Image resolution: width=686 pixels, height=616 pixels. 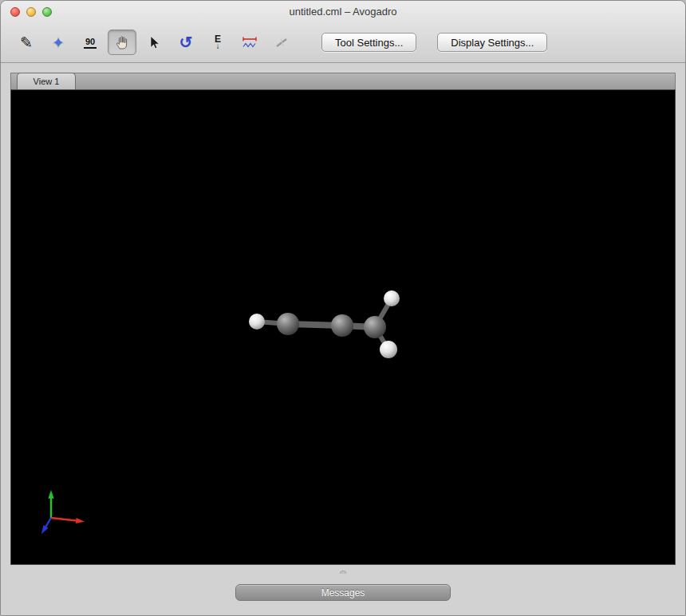 What do you see at coordinates (15, 12) in the screenshot?
I see `close-button` at bounding box center [15, 12].